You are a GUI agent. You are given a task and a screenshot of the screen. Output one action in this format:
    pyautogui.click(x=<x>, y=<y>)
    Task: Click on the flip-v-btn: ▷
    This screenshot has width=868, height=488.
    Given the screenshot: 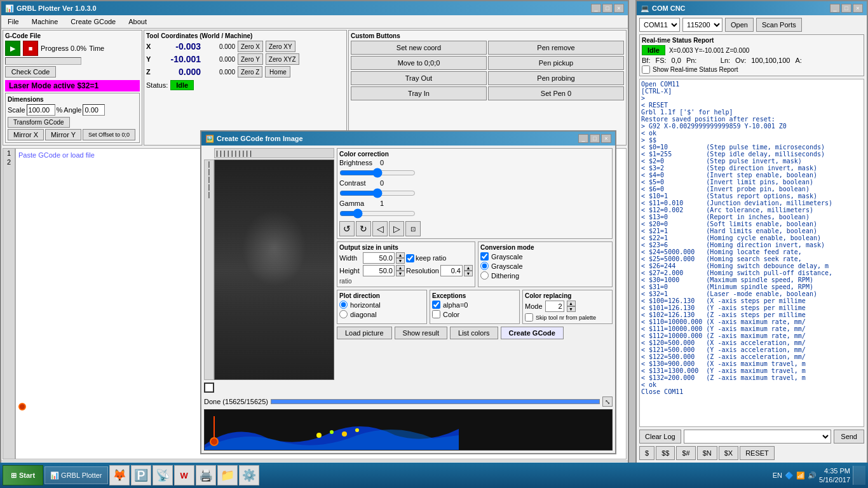 What is the action you would take?
    pyautogui.click(x=397, y=229)
    